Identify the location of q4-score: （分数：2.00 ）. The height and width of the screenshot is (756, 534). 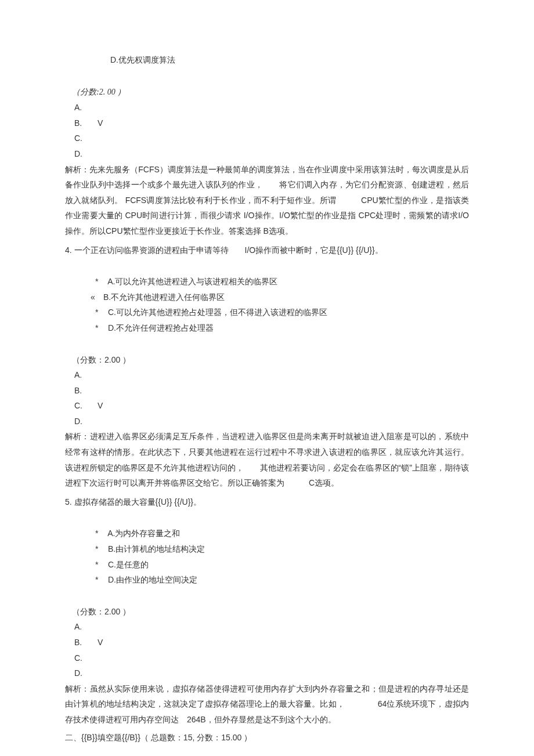
(267, 360).